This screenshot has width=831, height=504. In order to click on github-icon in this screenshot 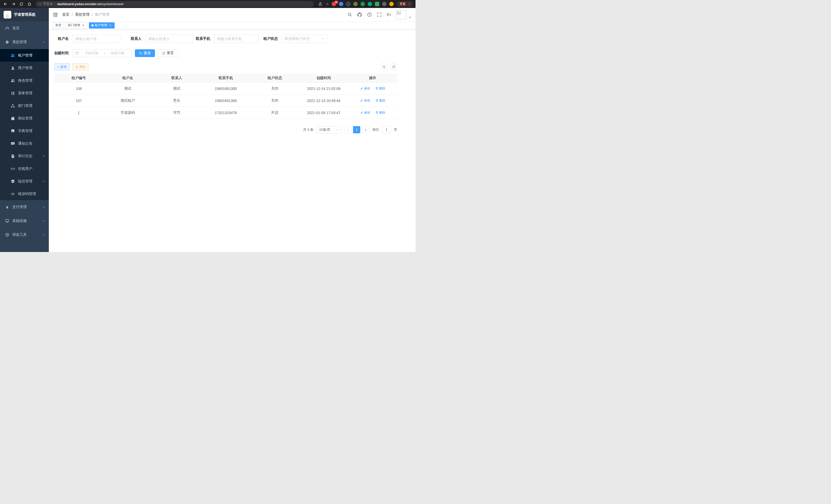, I will do `click(360, 15)`.